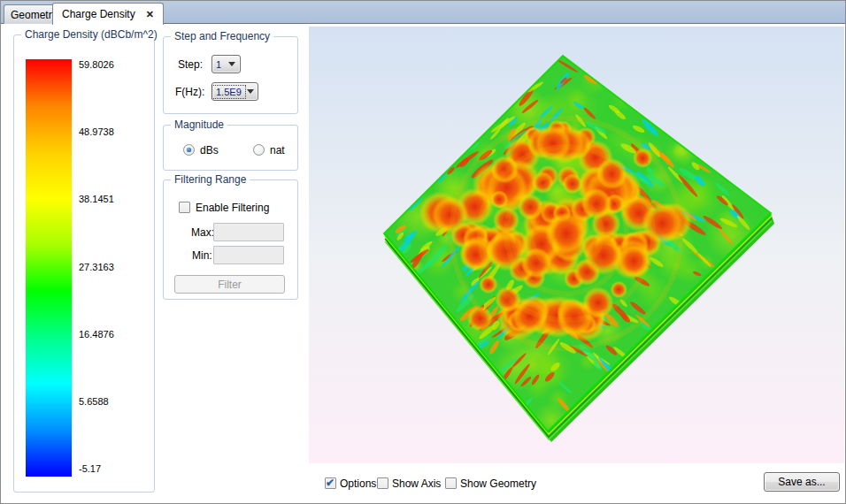 The image size is (846, 504). Describe the element at coordinates (330, 483) in the screenshot. I see `checkmark-icon: ✔` at that location.